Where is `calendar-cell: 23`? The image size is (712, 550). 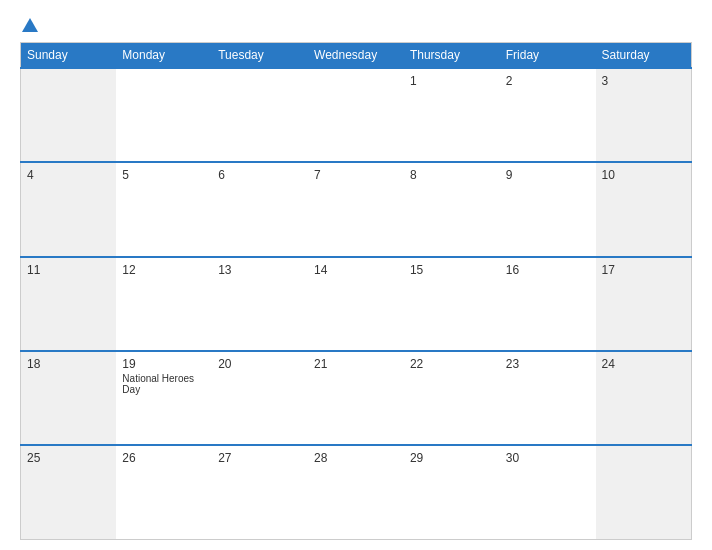
calendar-cell: 23 is located at coordinates (548, 398).